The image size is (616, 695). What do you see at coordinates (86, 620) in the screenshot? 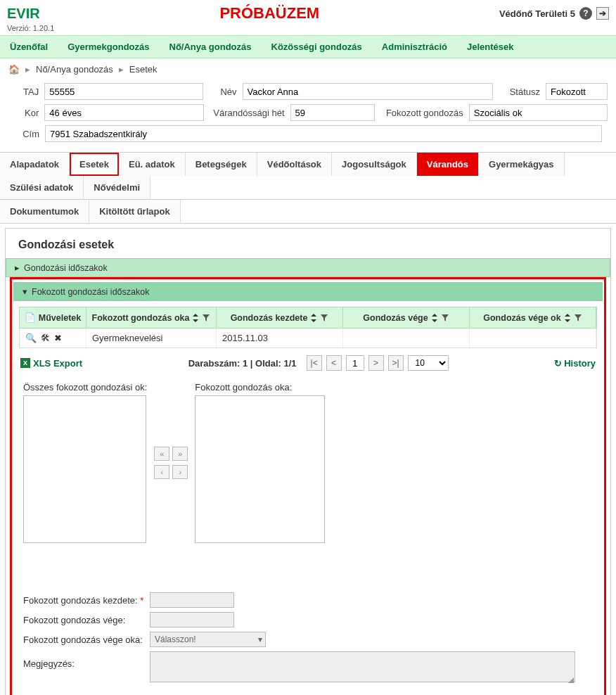
I see `lab-vege: Fokozott gondozás vége:` at bounding box center [86, 620].